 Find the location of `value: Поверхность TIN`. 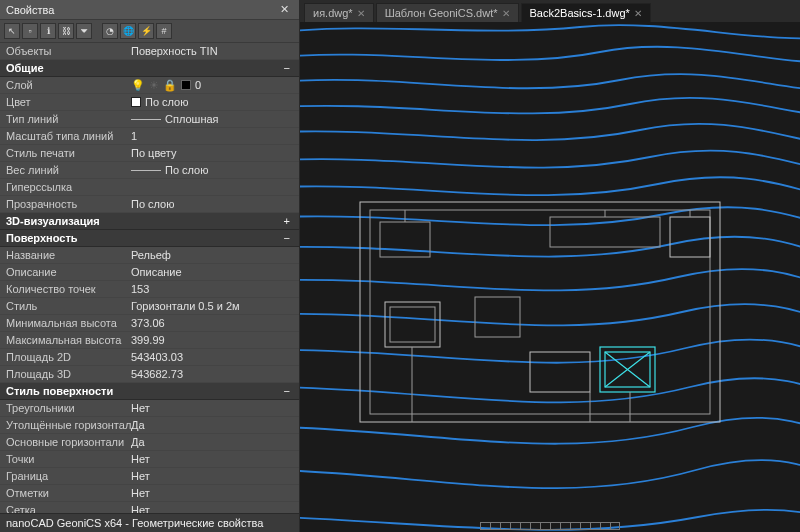

value: Поверхность TIN is located at coordinates (212, 51).